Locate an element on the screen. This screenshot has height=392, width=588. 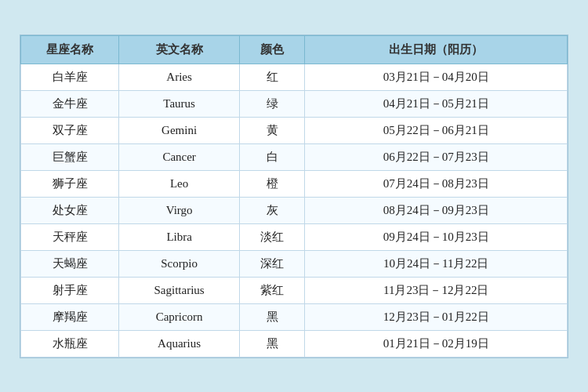
cell-english: Scorpio is located at coordinates (179, 263).